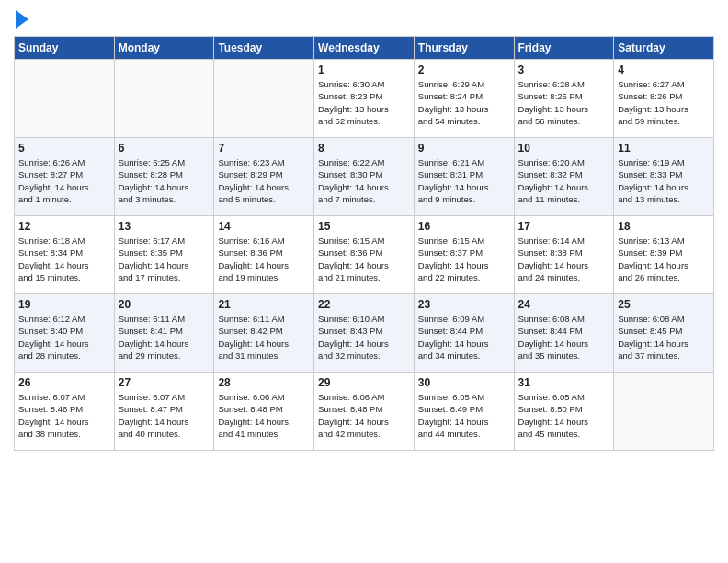 This screenshot has height=563, width=728. I want to click on day-number: 28, so click(264, 383).